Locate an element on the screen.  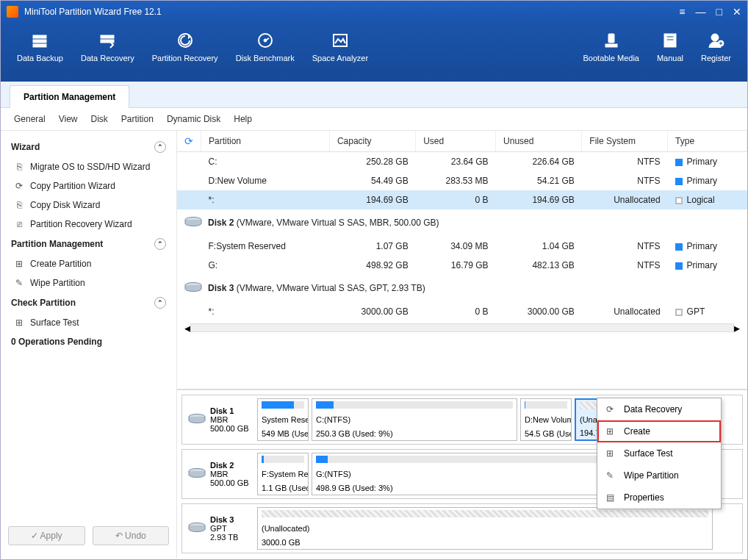
table-row: *:3000.00 GB0 B3000.00 GBUnallocatedGPT is located at coordinates (462, 312).